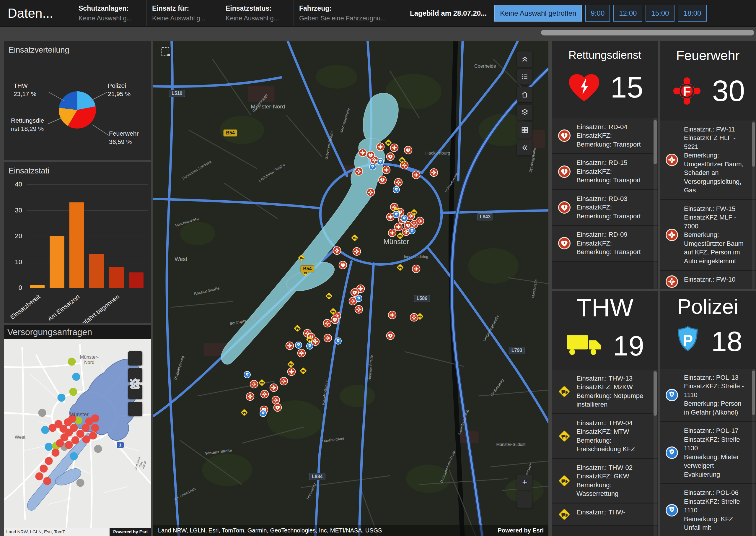  I want to click on list-item: FEinsatznr.: FW-11EinsatzKFZ HLF - 5221B…, so click(708, 160).